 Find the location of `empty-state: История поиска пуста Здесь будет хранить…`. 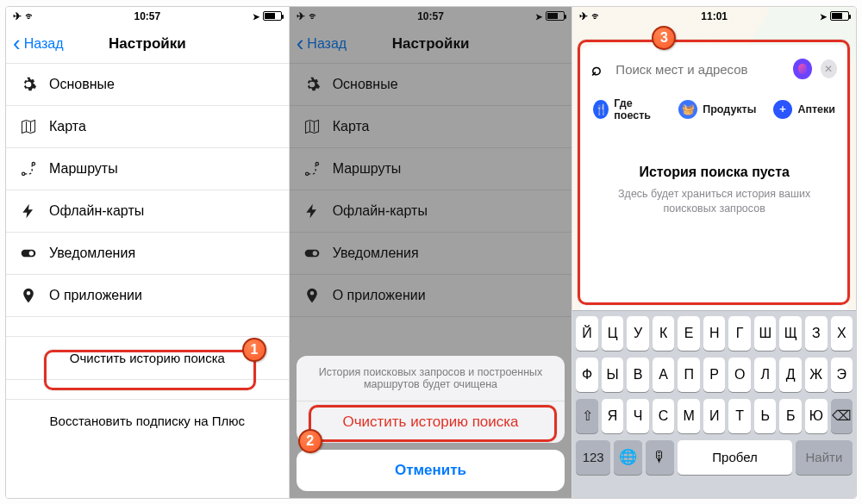

empty-state: История поиска пуста Здесь будет хранить… is located at coordinates (714, 191).